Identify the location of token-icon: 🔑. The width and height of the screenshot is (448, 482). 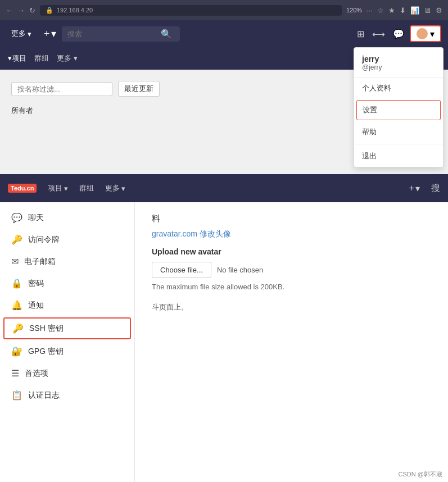
(17, 239).